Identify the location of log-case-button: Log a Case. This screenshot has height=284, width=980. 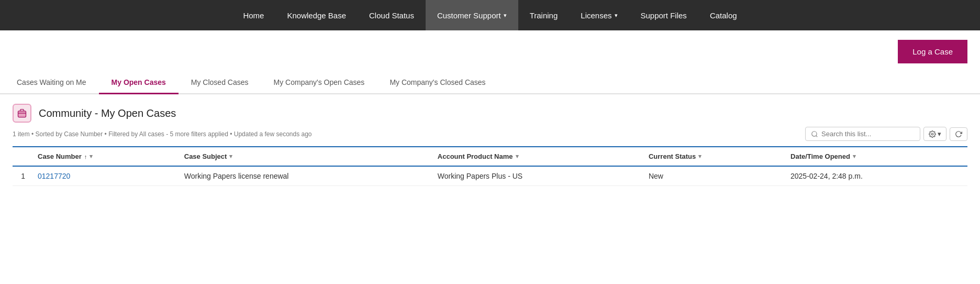
(933, 51).